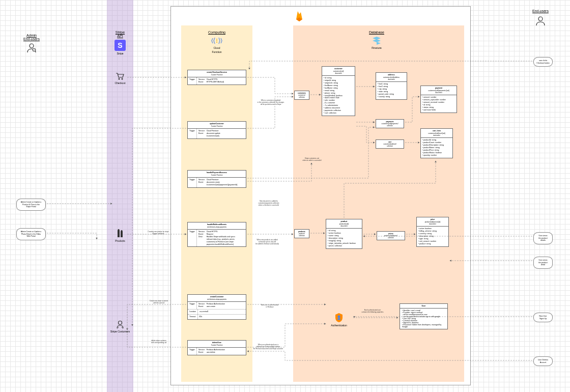 This screenshot has height=392, width=570. I want to click on coll-prices: pricesproducts/{uid}/prices/ collection, so click(391, 236).